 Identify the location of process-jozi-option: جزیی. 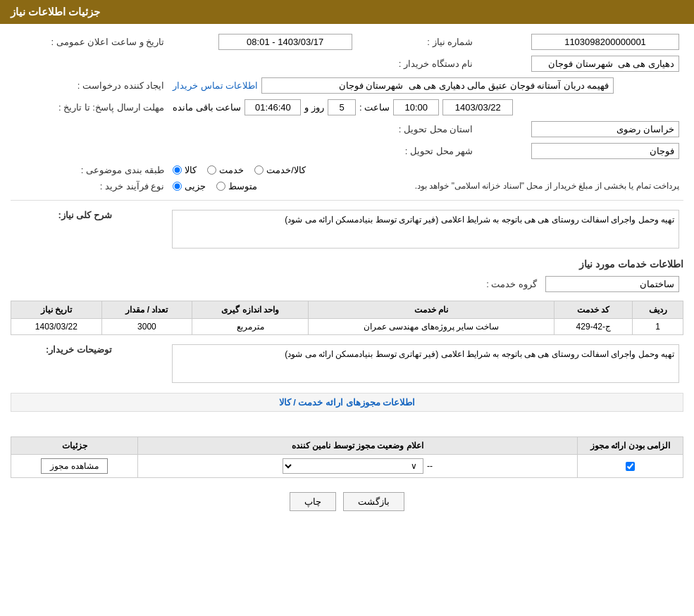
(189, 186).